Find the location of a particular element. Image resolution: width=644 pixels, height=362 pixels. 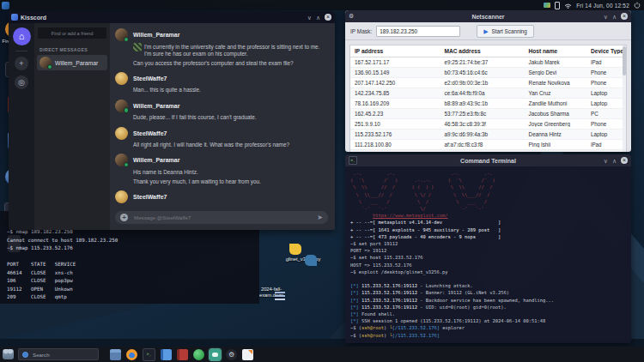

terminal-line: [*] 115.233.52.176:19112 - UID: uid=0(ro… is located at coordinates (488, 307).